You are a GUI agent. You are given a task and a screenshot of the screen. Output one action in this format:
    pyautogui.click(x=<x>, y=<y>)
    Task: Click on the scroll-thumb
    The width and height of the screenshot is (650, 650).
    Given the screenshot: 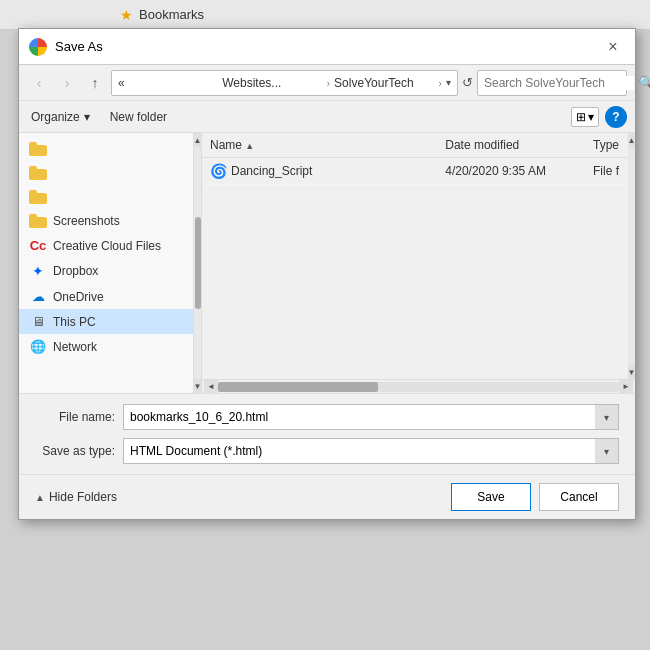 What is the action you would take?
    pyautogui.click(x=198, y=264)
    